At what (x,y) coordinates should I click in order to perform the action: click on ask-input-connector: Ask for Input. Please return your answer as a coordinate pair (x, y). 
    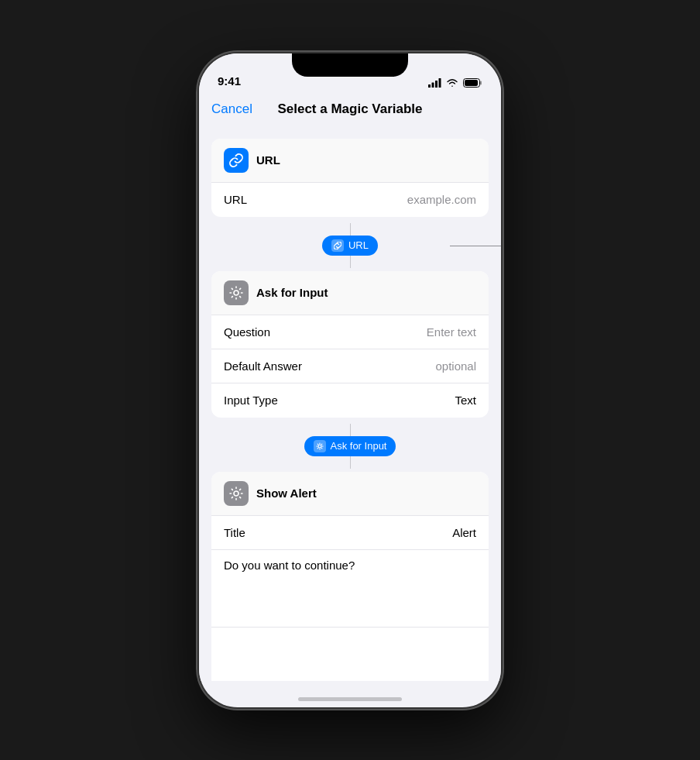
    Looking at the image, I should click on (350, 446).